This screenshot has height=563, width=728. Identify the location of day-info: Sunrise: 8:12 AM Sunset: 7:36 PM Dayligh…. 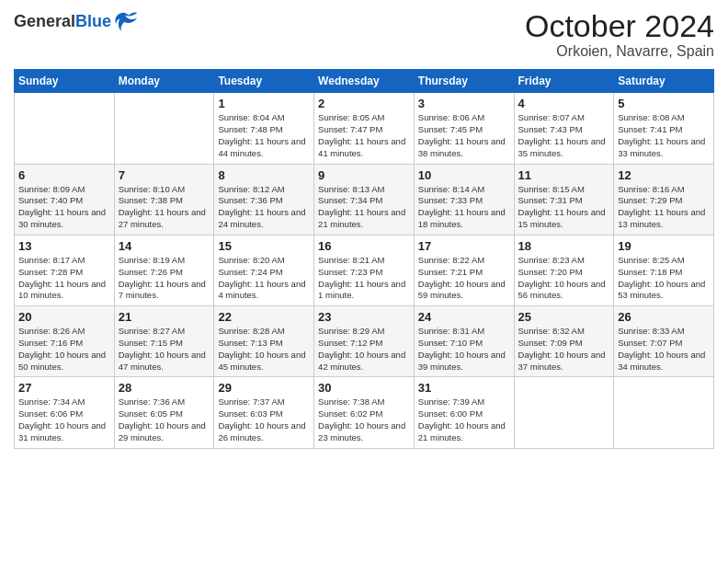
(264, 208).